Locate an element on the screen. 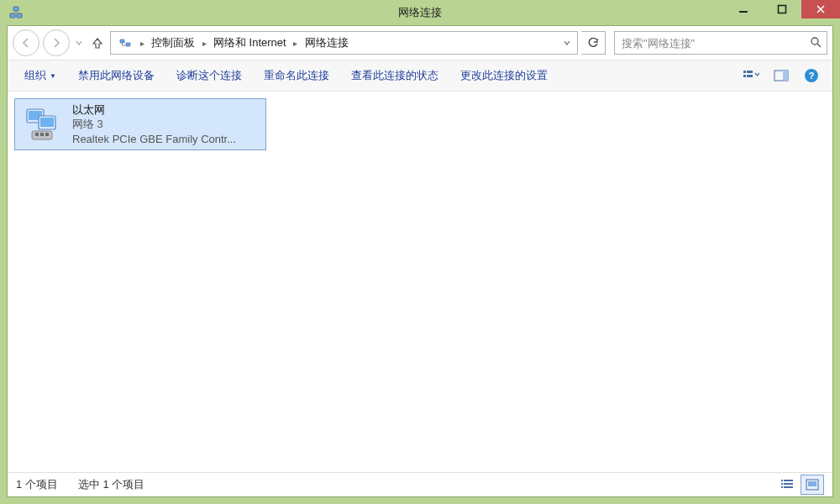 Image resolution: width=840 pixels, height=504 pixels. organize-menu: 组织 ▼ is located at coordinates (40, 76).